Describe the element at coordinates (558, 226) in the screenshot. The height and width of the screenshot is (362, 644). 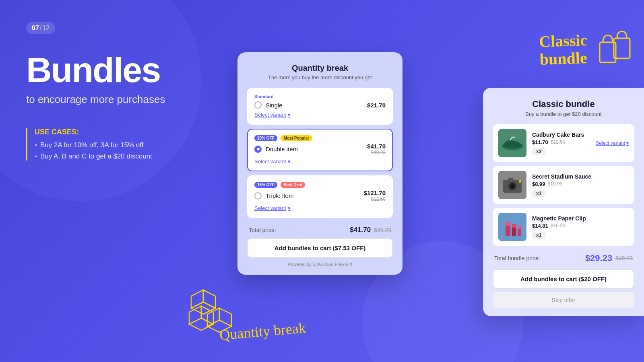
I see `item3-old-price: $16.20` at that location.